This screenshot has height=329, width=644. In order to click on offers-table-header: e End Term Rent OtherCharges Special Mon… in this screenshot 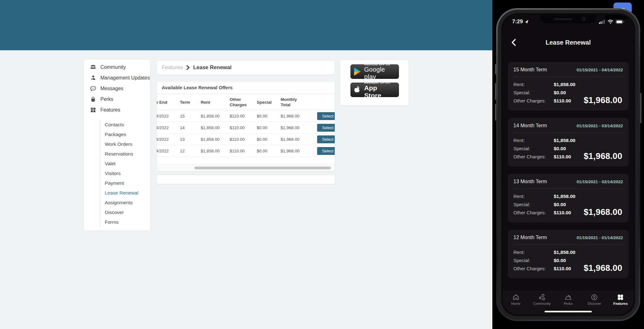, I will do `click(246, 102)`.